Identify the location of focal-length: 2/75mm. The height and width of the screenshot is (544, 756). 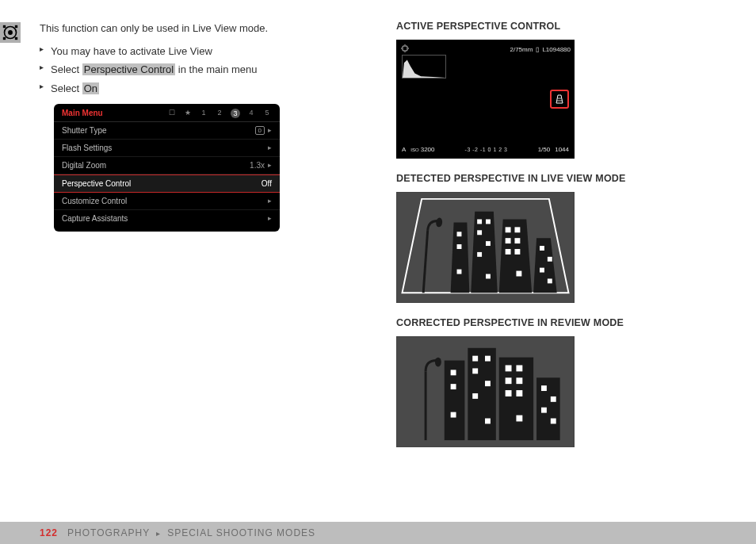
(521, 49).